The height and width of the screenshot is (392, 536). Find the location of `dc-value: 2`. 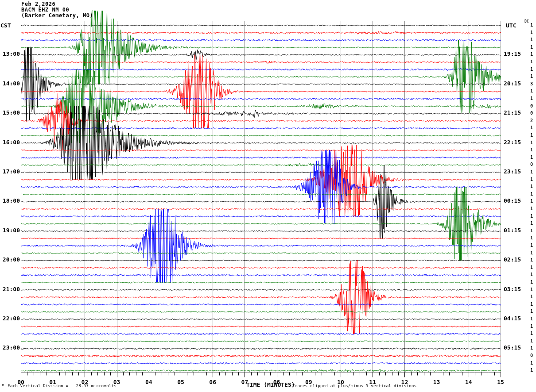

dc-value: 2 is located at coordinates (532, 120).